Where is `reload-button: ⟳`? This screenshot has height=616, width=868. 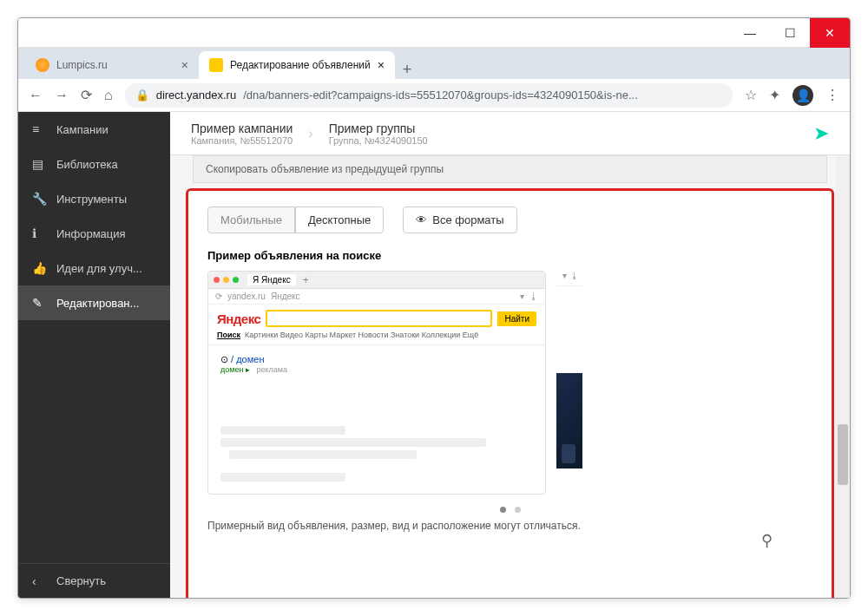
reload-button: ⟳ is located at coordinates (87, 95).